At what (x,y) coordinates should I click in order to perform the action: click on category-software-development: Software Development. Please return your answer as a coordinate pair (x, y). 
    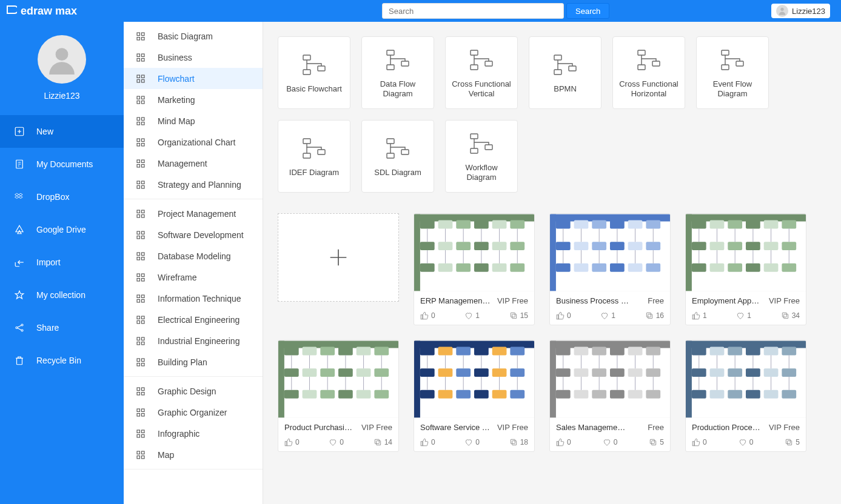
    Looking at the image, I should click on (193, 235).